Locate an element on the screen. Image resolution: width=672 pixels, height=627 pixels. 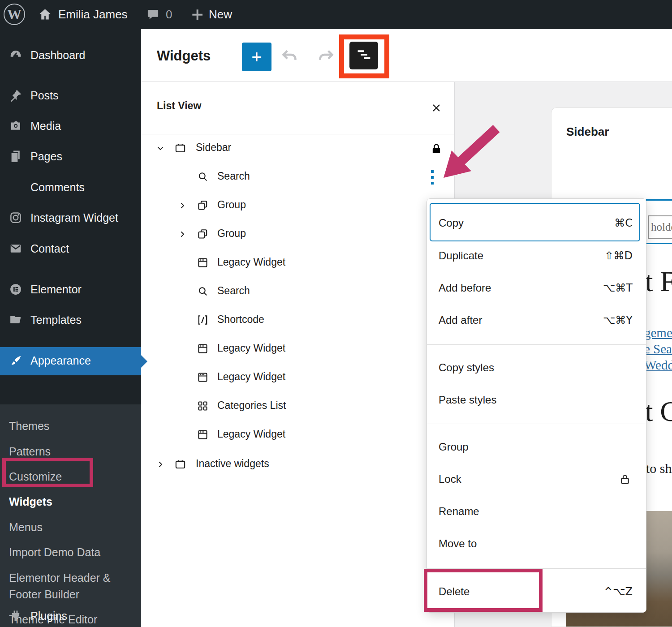
chevron-down-icon is located at coordinates (160, 149).